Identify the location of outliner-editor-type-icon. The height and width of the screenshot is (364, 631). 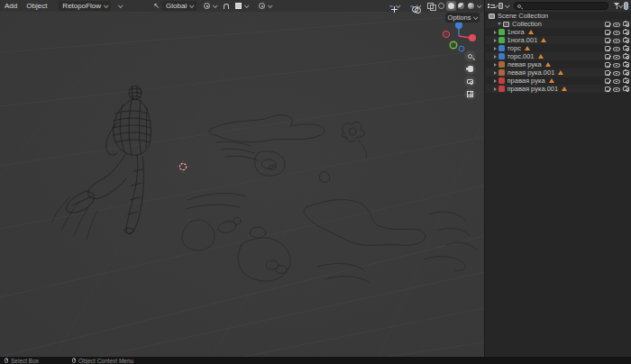
(489, 5).